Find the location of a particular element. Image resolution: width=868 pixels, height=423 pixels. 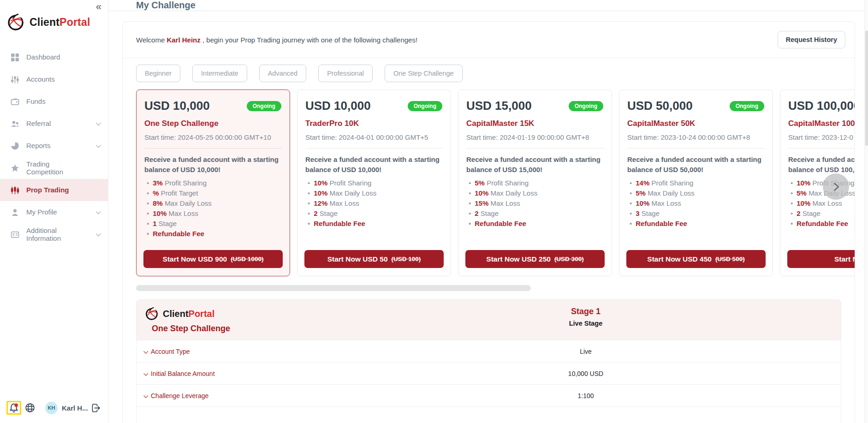

brand-name: ClientPortal is located at coordinates (189, 314).